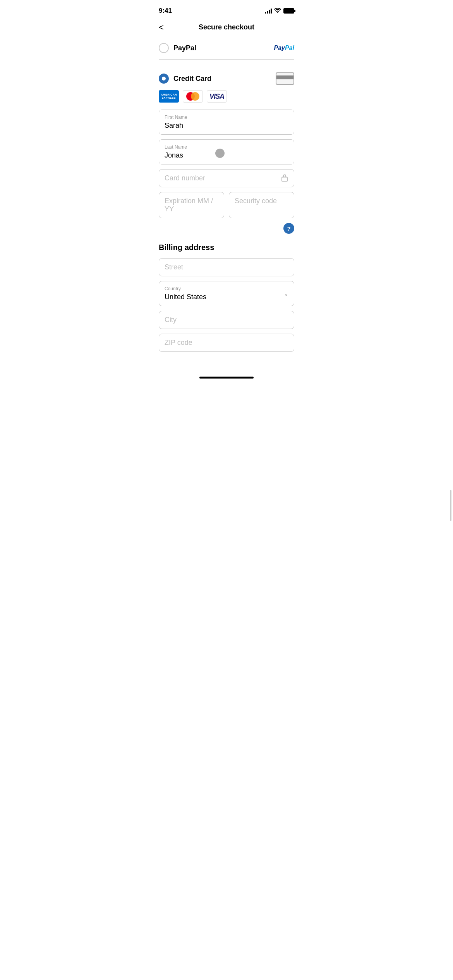 The width and height of the screenshot is (453, 980). I want to click on city-placeholder: City, so click(170, 320).